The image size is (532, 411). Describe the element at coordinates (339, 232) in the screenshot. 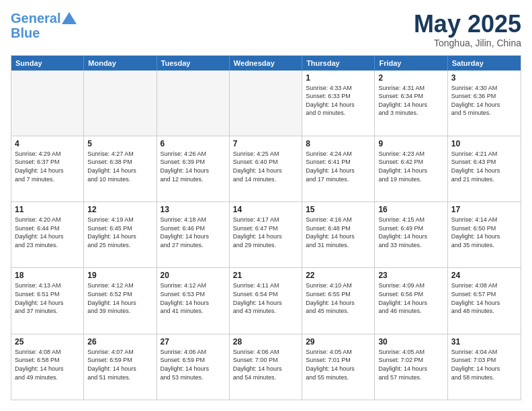

I see `day-info: Sunrise: 4:16 AM Sunset: 6:48 PM Dayligh…` at that location.